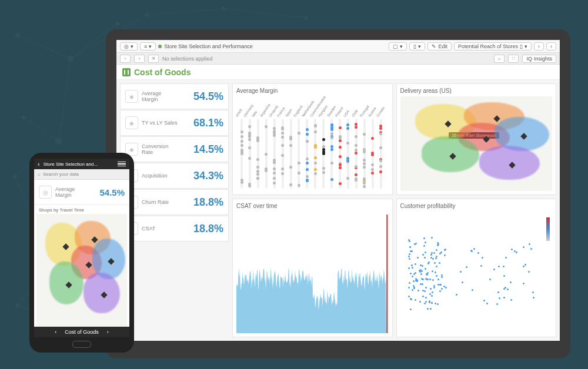 The height and width of the screenshot is (369, 588). I want to click on device-button: ▯▾, so click(417, 46).